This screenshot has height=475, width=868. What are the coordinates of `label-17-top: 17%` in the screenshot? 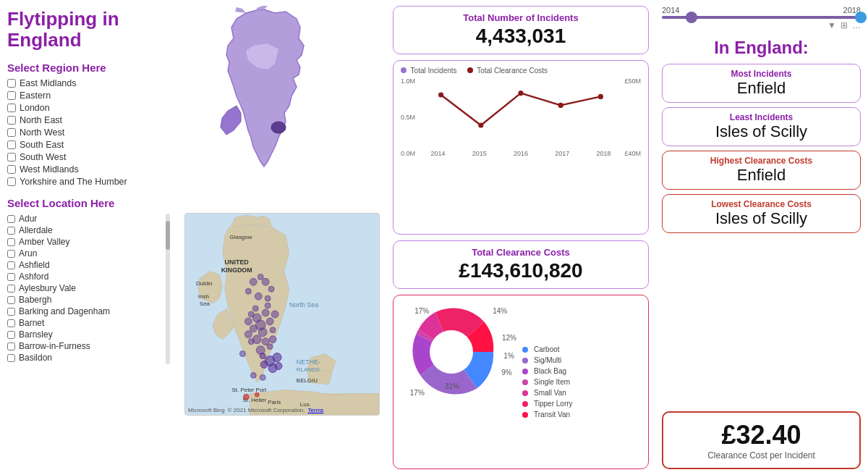 It's located at (422, 311).